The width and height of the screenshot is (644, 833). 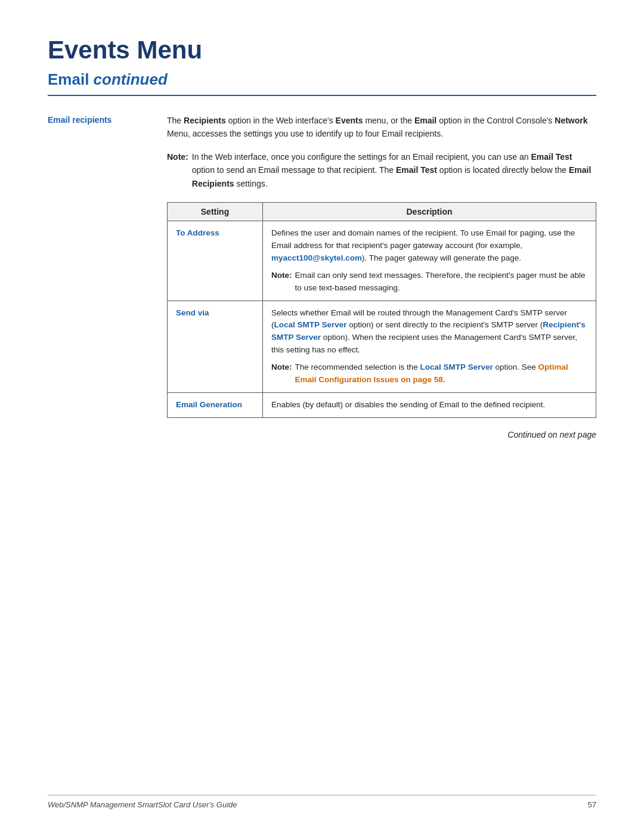 What do you see at coordinates (382, 211) in the screenshot?
I see `table-header-row: Setting Description` at bounding box center [382, 211].